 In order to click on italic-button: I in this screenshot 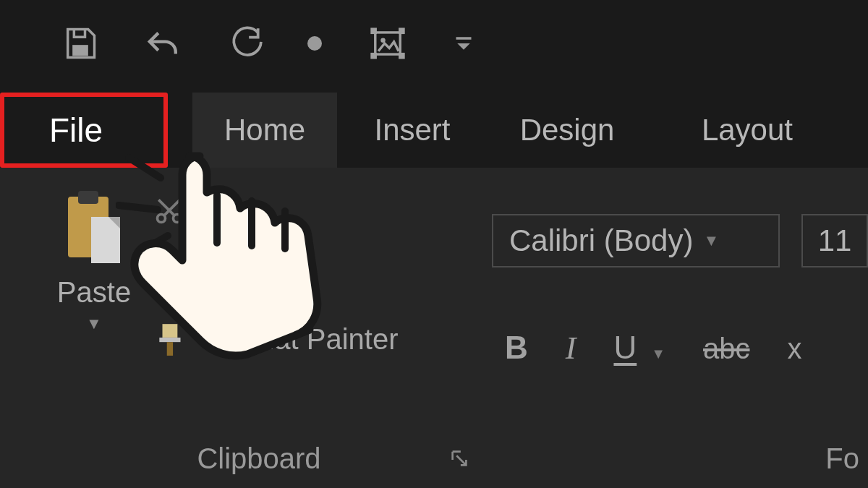, I will do `click(571, 348)`.